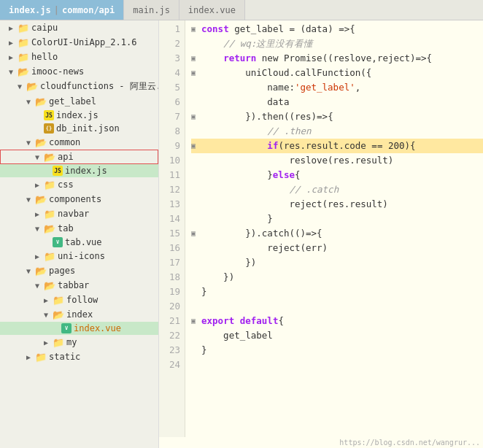 The height and width of the screenshot is (448, 483). What do you see at coordinates (50, 228) in the screenshot?
I see `tree-icon-tab: 📂` at bounding box center [50, 228].